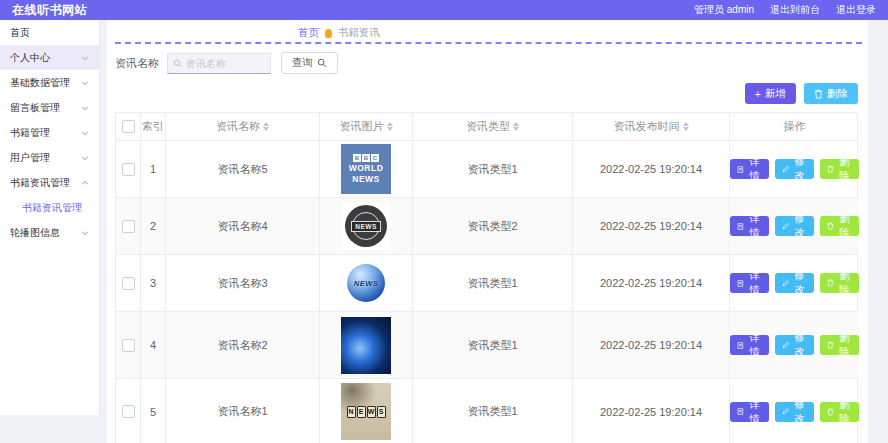 The width and height of the screenshot is (888, 443). I want to click on logout-link: 退出登录, so click(856, 10).